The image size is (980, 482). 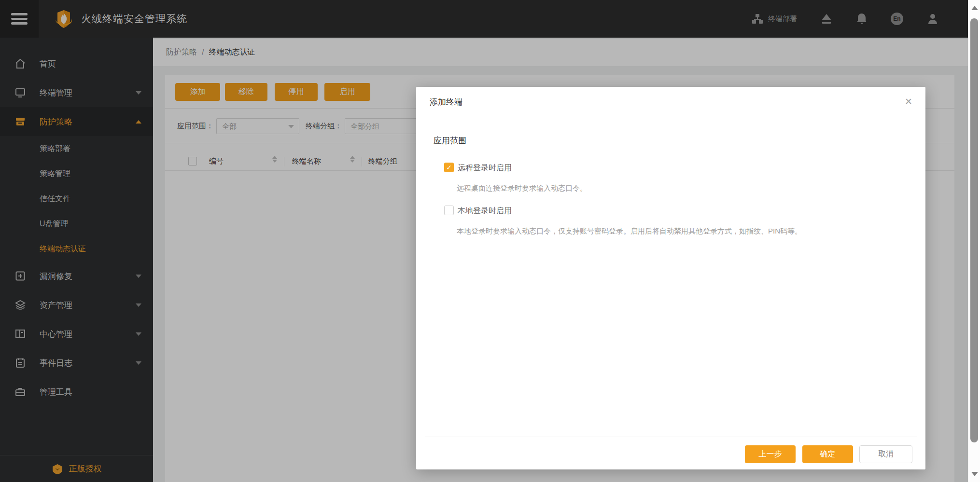 I want to click on scroll-down-arrow-icon, so click(x=975, y=474).